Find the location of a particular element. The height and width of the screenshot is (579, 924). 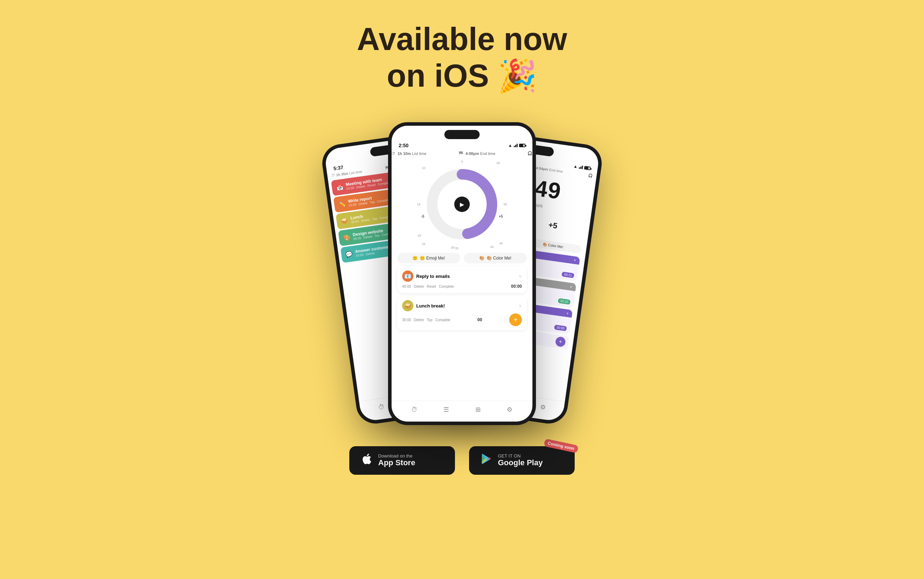

center-task-1-header: 📧 Reply to emails ∨ is located at coordinates (462, 276).